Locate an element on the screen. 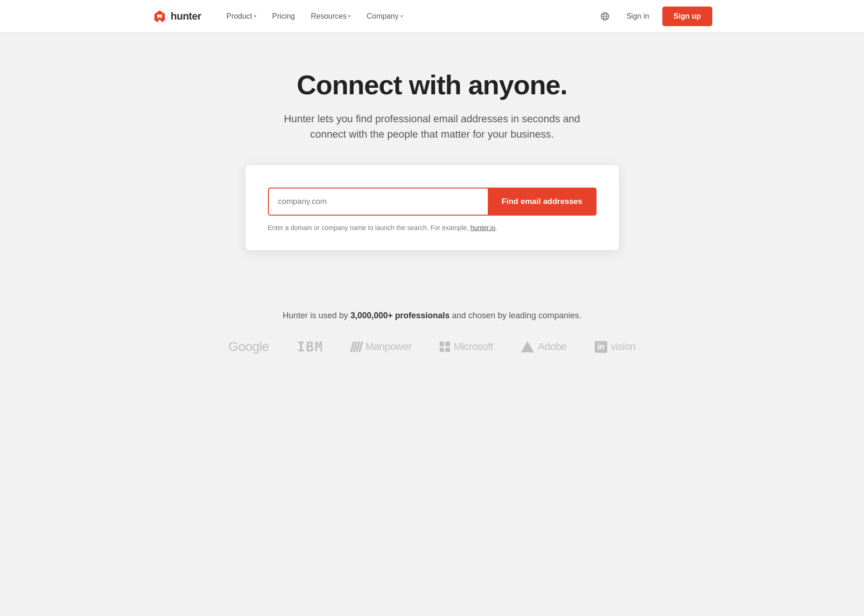 The image size is (864, 616). hunter-io-link: hunter.io is located at coordinates (483, 228).